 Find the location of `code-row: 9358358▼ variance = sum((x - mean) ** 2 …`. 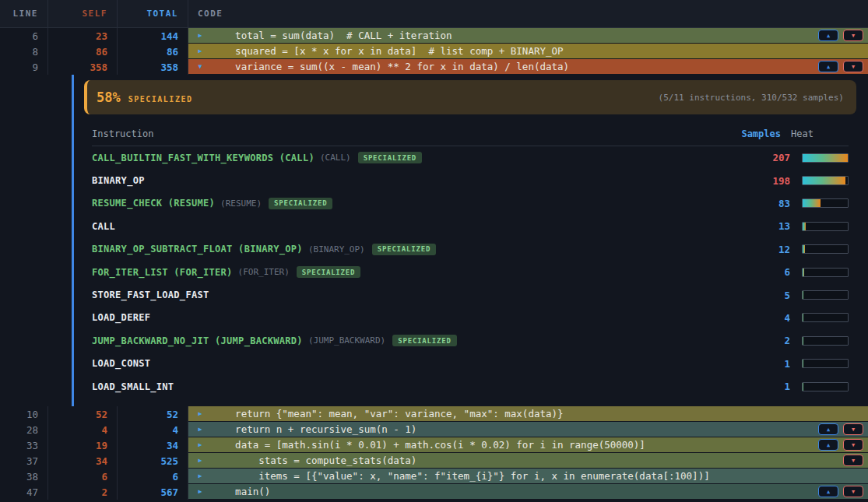

code-row: 9358358▼ variance = sum((x - mean) ** 2 … is located at coordinates (434, 67).